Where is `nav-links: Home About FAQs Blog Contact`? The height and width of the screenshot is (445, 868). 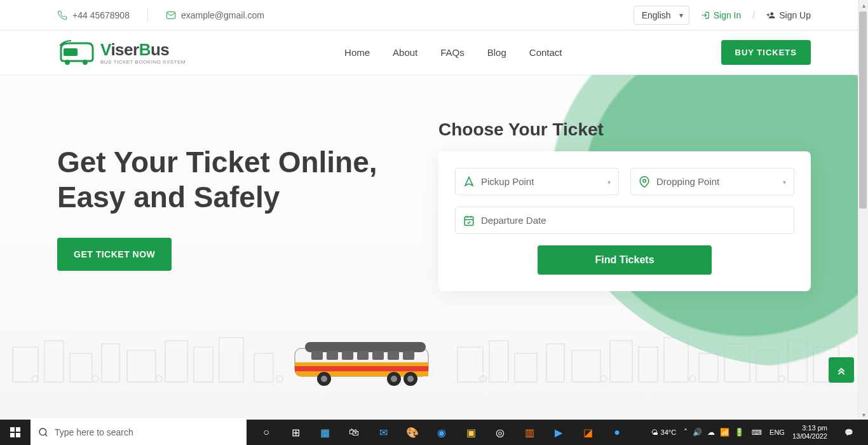 nav-links: Home About FAQs Blog Contact is located at coordinates (453, 52).